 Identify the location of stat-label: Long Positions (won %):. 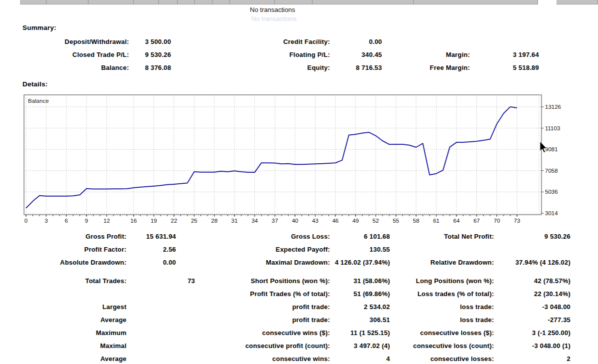
(442, 281).